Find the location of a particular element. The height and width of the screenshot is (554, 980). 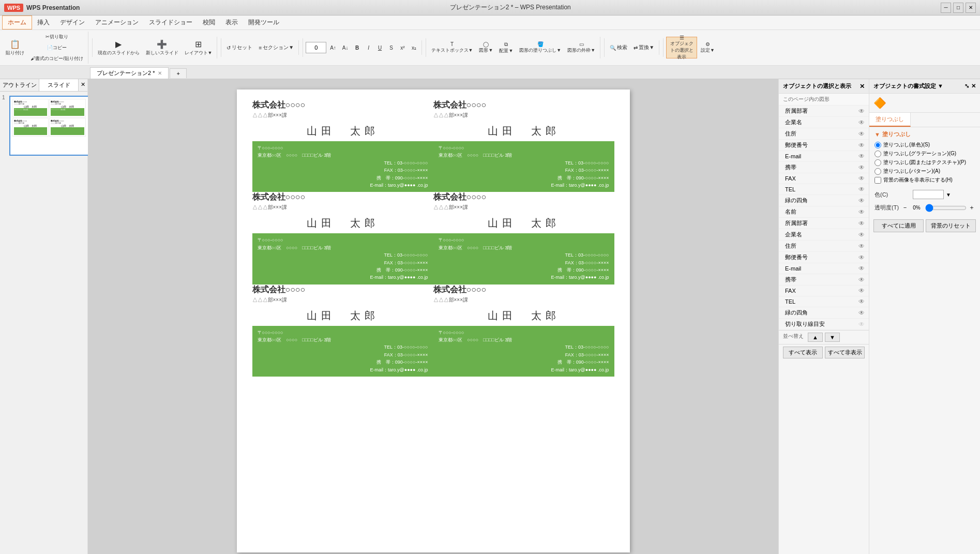

menu-animation: アニメーション is located at coordinates (117, 23).